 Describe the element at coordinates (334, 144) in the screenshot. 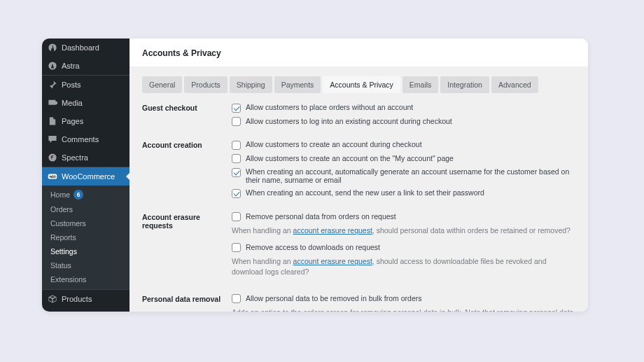

I see `option-label: Allow customers to create an account dur…` at that location.